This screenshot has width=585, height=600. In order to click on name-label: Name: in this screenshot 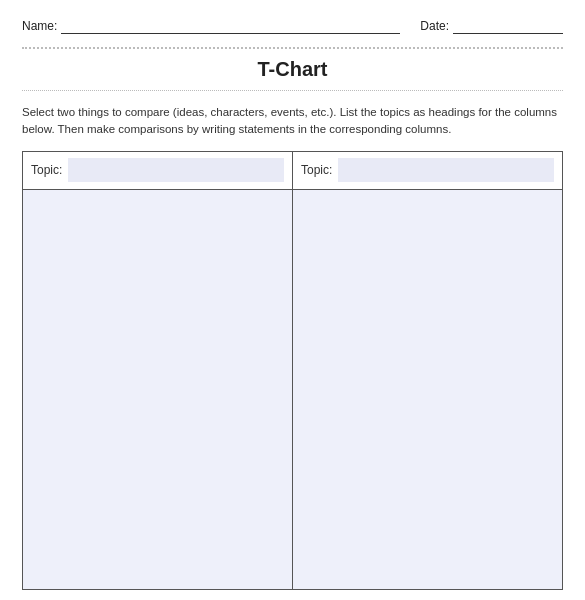, I will do `click(40, 26)`.